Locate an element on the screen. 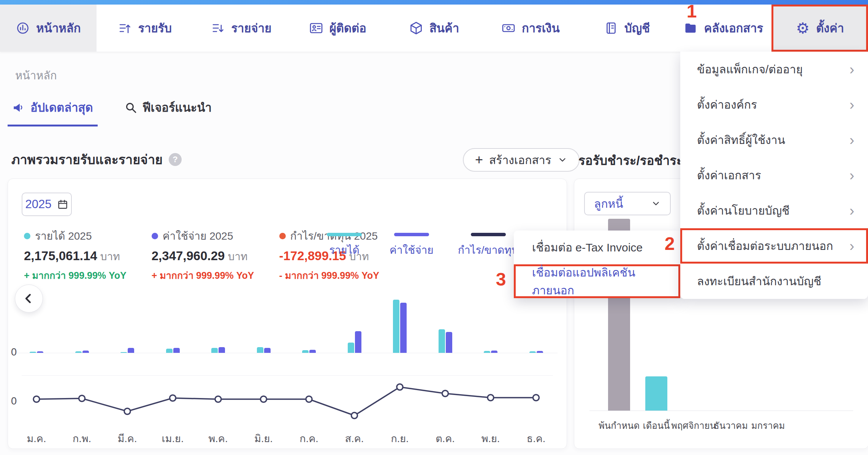 This screenshot has width=868, height=455. menu-item-external-system-connection: ตั้งค่าเชื่อมต่อระบบภายนอก › is located at coordinates (774, 246).